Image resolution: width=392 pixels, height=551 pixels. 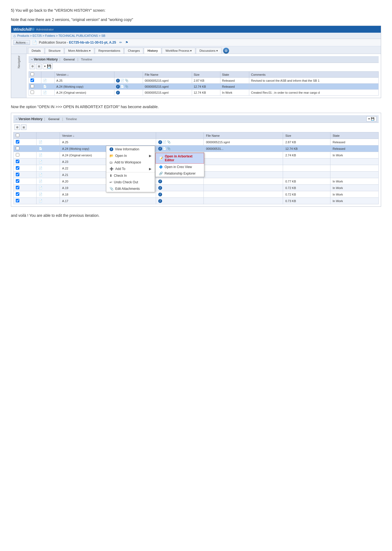 I want to click on cm-open-in: 📂 Open In ▶ 📝 Open in Arbortext Editor 🔷…, so click(x=130, y=156).